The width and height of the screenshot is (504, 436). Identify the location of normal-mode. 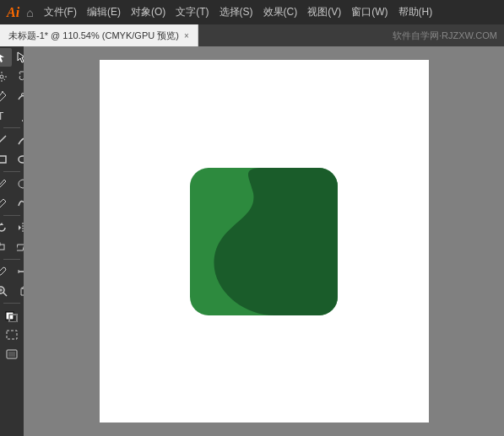
(0, 335).